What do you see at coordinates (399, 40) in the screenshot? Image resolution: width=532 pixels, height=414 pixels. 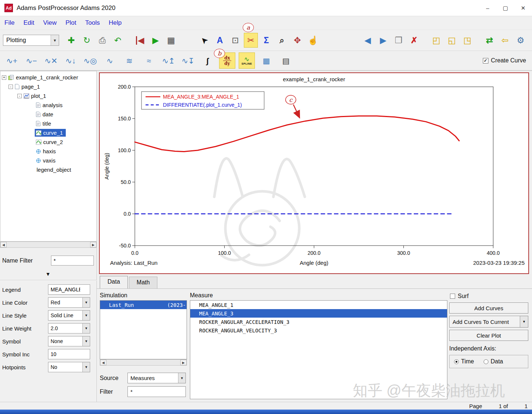 I see `new-window-icon: ❐` at bounding box center [399, 40].